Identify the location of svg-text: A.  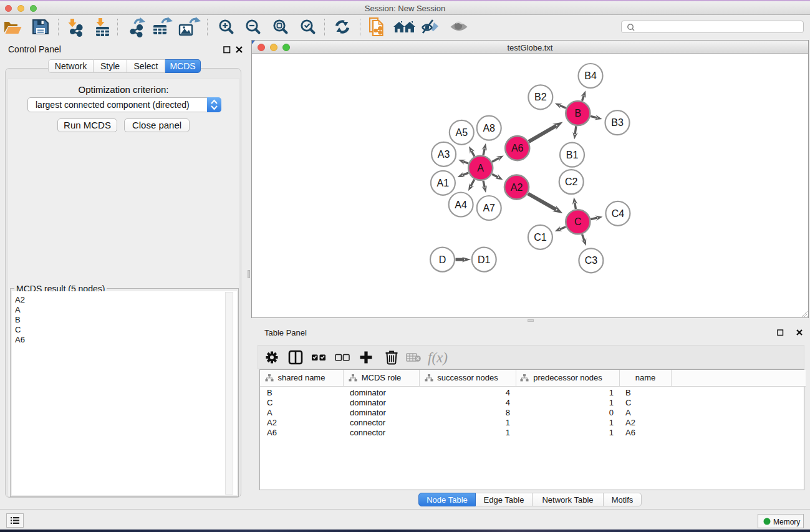
(480, 168).